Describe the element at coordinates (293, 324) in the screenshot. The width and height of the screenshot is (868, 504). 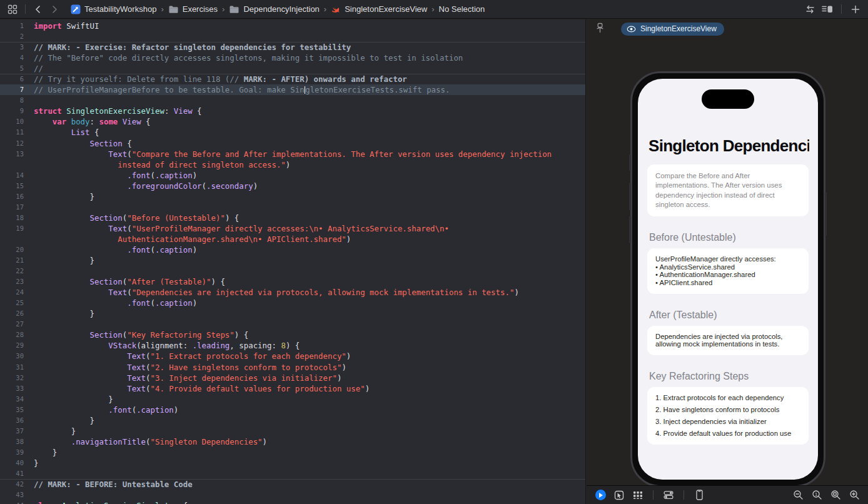
I see `code-line: 27` at that location.